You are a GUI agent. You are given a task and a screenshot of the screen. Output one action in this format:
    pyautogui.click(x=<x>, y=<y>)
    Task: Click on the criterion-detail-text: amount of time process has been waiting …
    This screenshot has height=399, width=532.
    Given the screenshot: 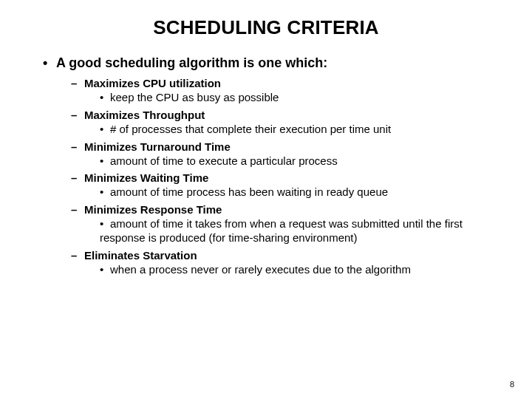 What is the action you would take?
    pyautogui.click(x=249, y=192)
    